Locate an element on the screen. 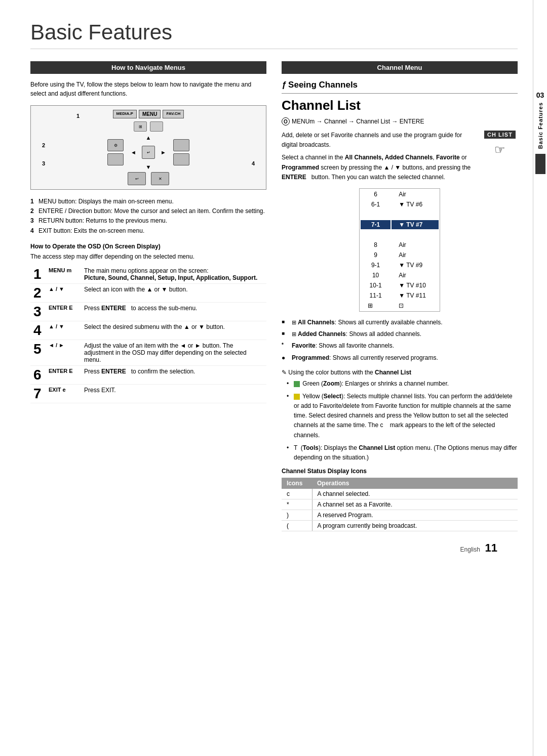 Image resolution: width=547 pixels, height=756 pixels. status-icon-paren-open: ( is located at coordinates (297, 526).